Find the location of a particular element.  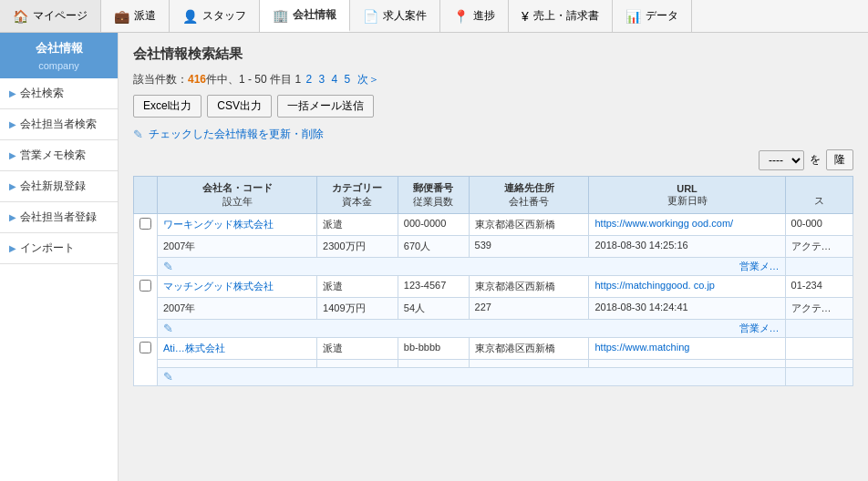

sidebar-label-import: インポート is located at coordinates (47, 248).